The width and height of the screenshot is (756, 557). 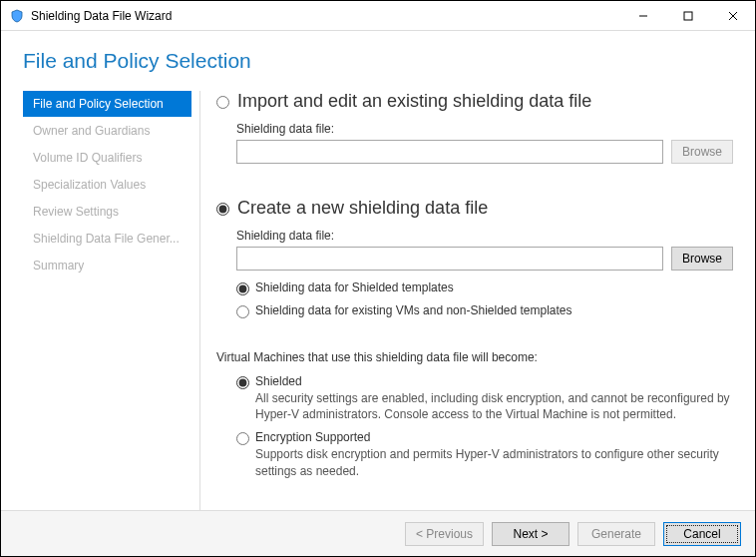 I want to click on import-browse-button: Browse, so click(x=702, y=152).